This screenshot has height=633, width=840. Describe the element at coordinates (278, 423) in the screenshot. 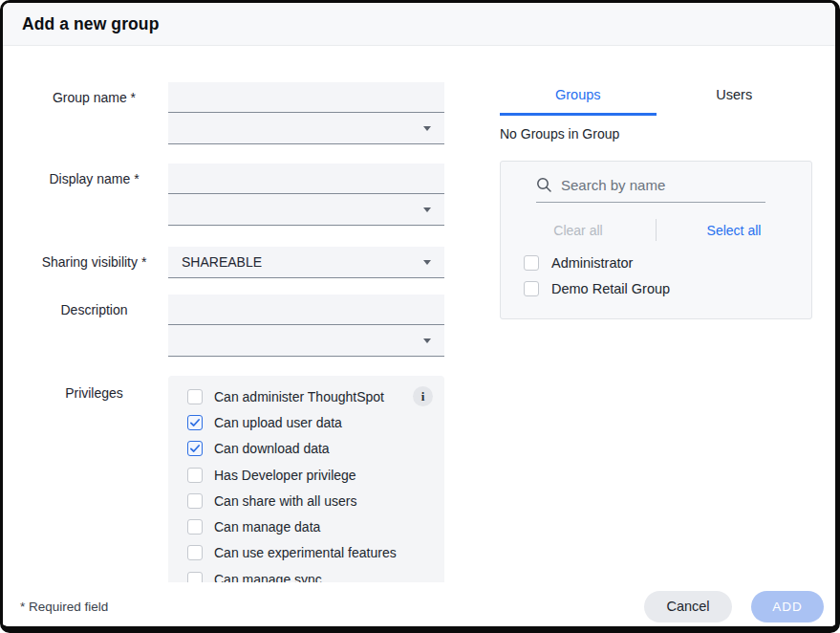

I see `privilege-label: Can upload user data` at that location.